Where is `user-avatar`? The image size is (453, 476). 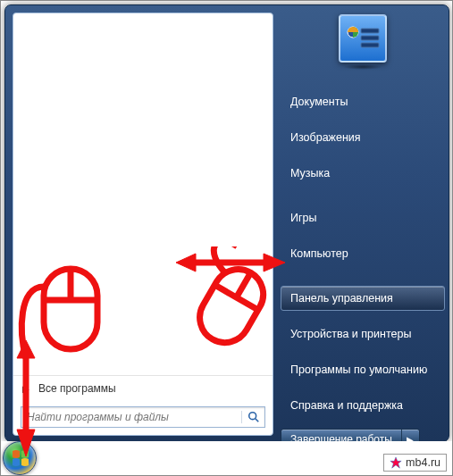 user-avatar is located at coordinates (363, 38).